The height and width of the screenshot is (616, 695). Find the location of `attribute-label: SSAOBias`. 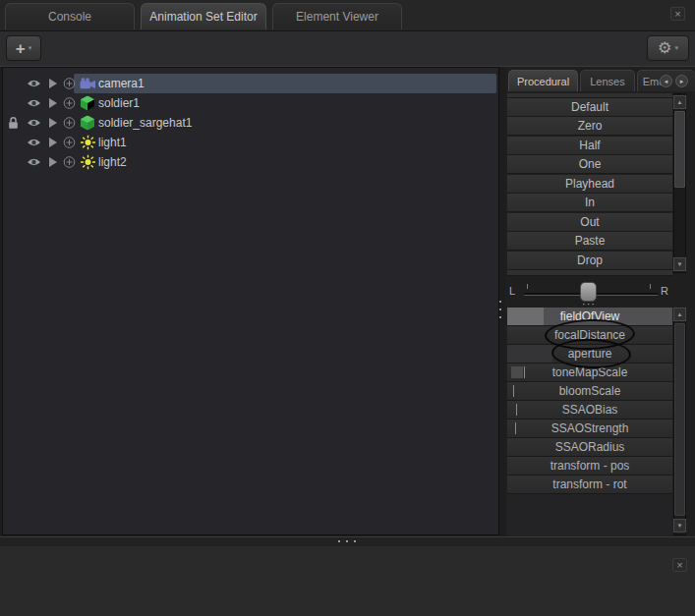

attribute-label: SSAOBias is located at coordinates (590, 410).